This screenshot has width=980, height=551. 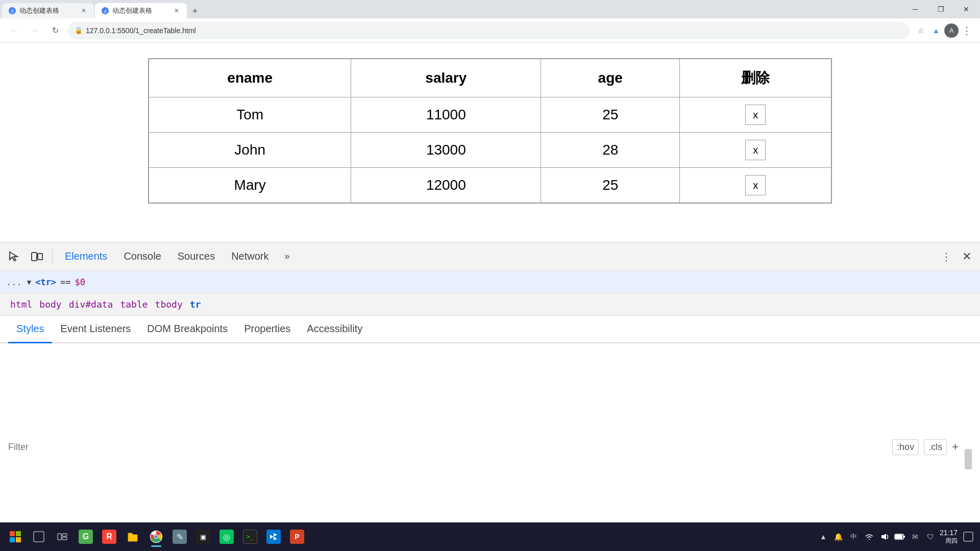 I want to click on pen-app-button: ✎, so click(x=180, y=537).